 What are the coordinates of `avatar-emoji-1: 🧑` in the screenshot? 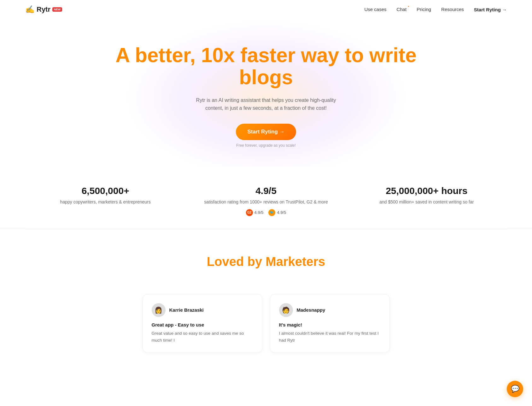 It's located at (286, 310).